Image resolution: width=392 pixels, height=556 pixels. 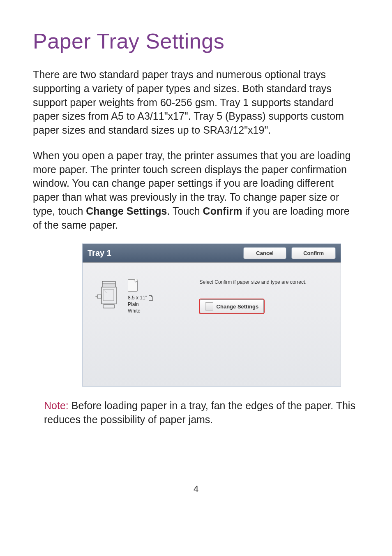 I want to click on page-number: 4, so click(x=196, y=489).